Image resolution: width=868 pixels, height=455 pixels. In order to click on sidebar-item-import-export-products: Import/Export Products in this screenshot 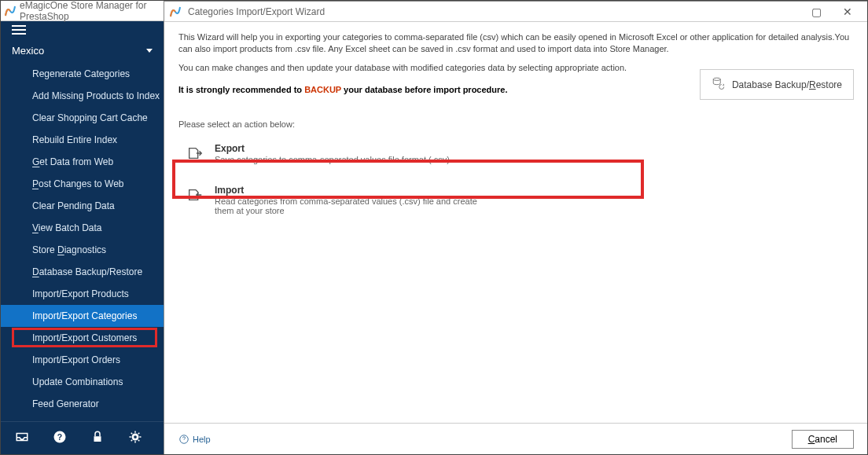, I will do `click(82, 294)`.